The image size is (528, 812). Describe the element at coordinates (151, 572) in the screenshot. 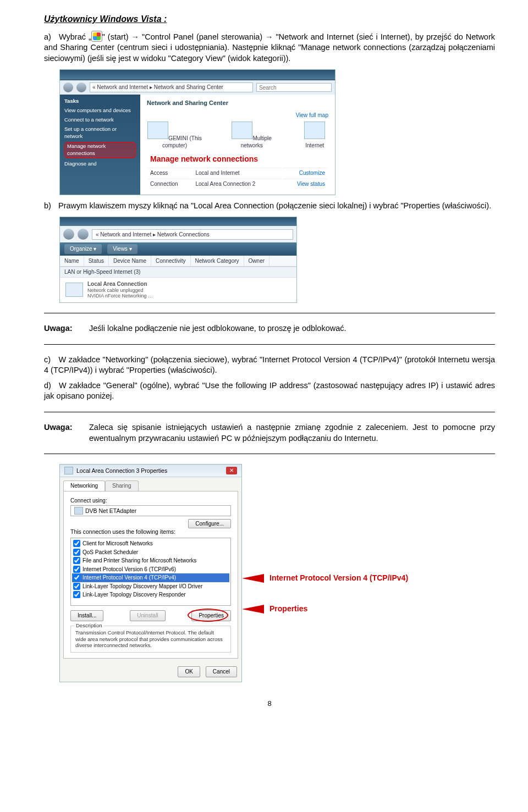

I see `items-list: Client for Microsoft Networks QoS Packet…` at that location.